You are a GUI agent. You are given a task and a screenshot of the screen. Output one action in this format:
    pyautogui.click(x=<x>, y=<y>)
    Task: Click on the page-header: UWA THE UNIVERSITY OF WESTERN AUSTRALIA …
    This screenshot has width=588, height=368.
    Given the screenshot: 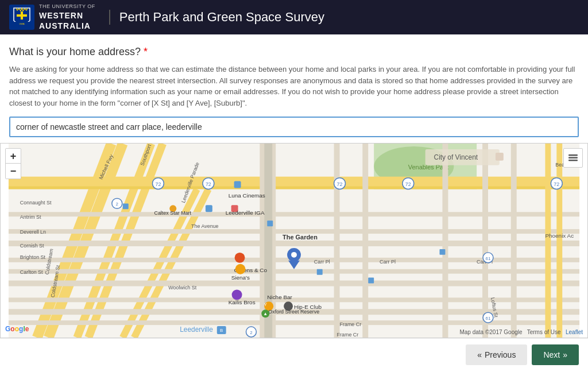 What is the action you would take?
    pyautogui.click(x=294, y=17)
    